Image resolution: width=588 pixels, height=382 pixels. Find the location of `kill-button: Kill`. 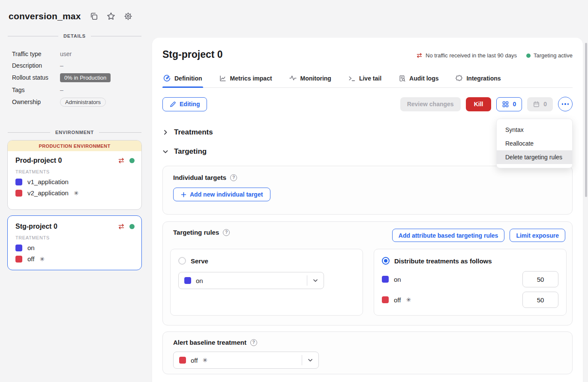

kill-button: Kill is located at coordinates (479, 104).